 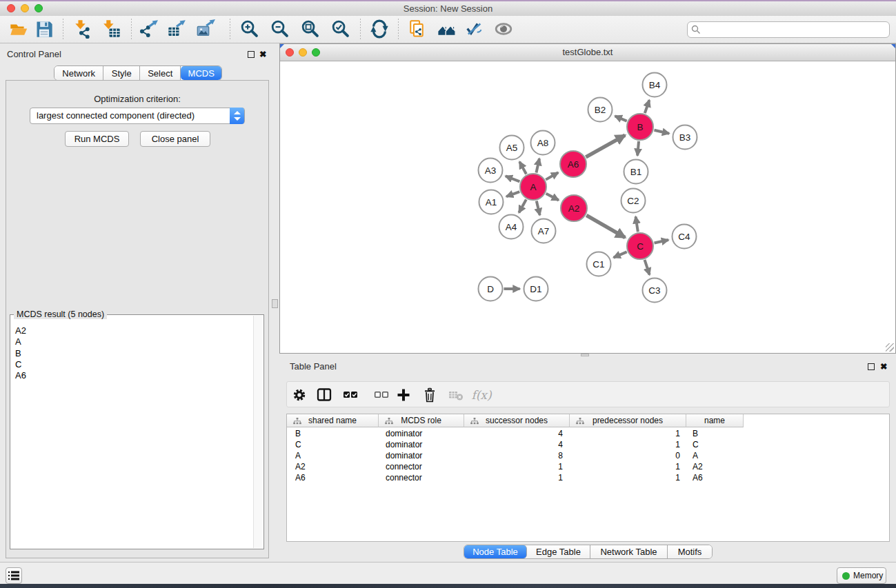 What do you see at coordinates (263, 54) in the screenshot?
I see `control-panel-close-icon: ✖` at bounding box center [263, 54].